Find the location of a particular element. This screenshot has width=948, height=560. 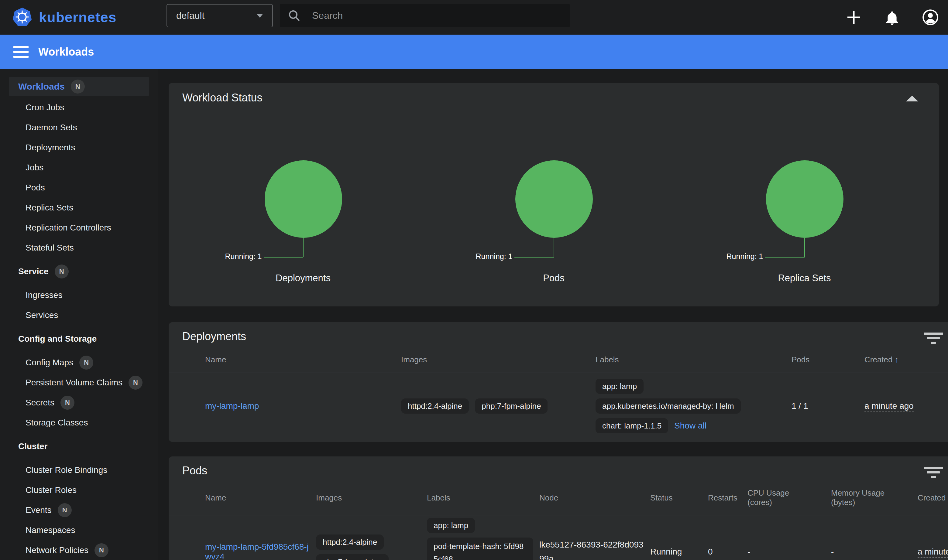

deployments-column-name: Name is located at coordinates (303, 360).